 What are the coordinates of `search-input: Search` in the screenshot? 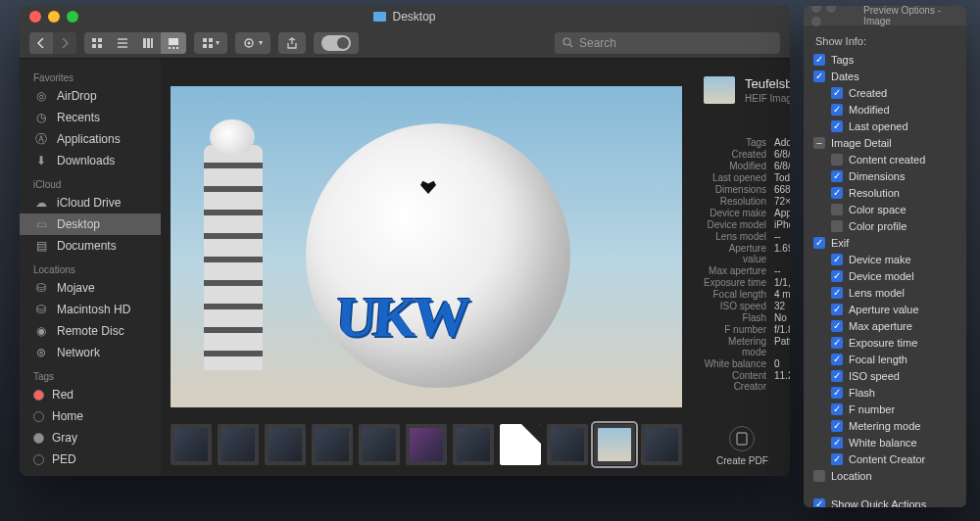 It's located at (667, 43).